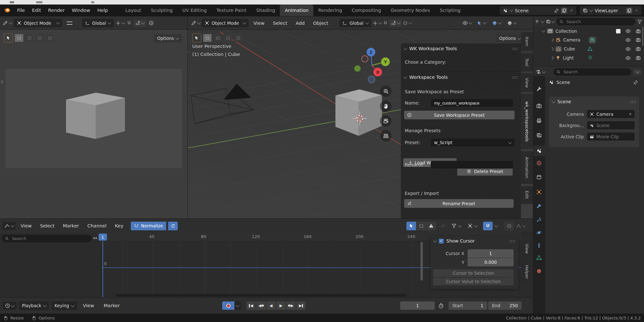  What do you see at coordinates (431, 226) in the screenshot?
I see `only-errors-button` at bounding box center [431, 226].